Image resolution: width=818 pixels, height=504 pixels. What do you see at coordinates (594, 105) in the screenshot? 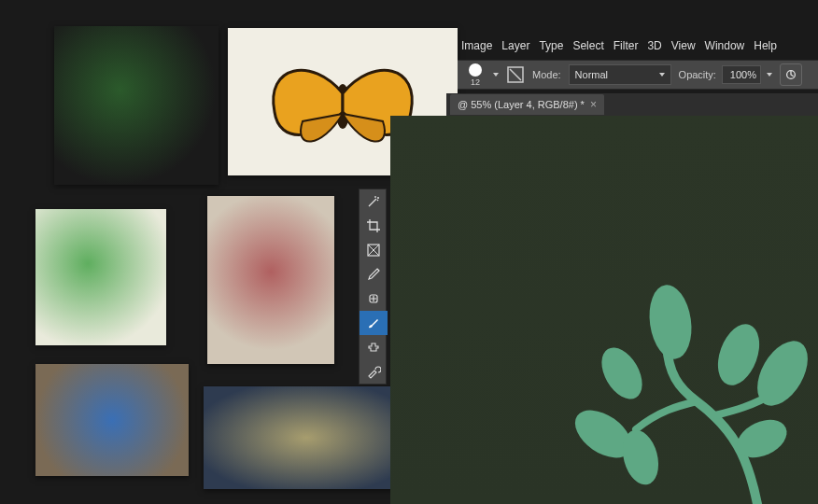
I see `close-icon: ×` at bounding box center [594, 105].